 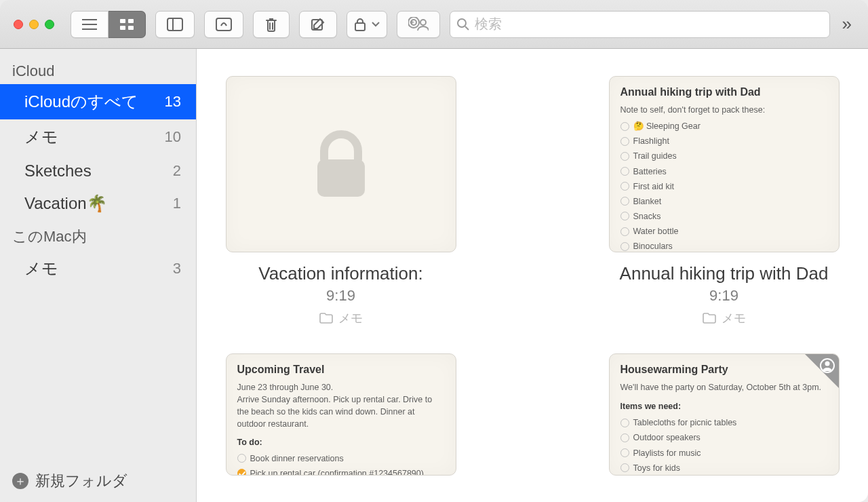 What do you see at coordinates (34, 24) in the screenshot?
I see `window-controls` at bounding box center [34, 24].